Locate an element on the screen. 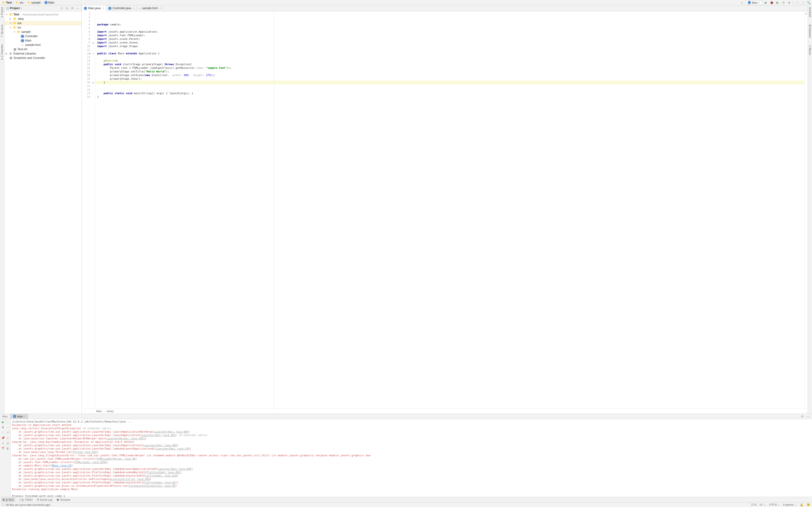  sidebar-tool-project: 1: Project is located at coordinates (2, 12).